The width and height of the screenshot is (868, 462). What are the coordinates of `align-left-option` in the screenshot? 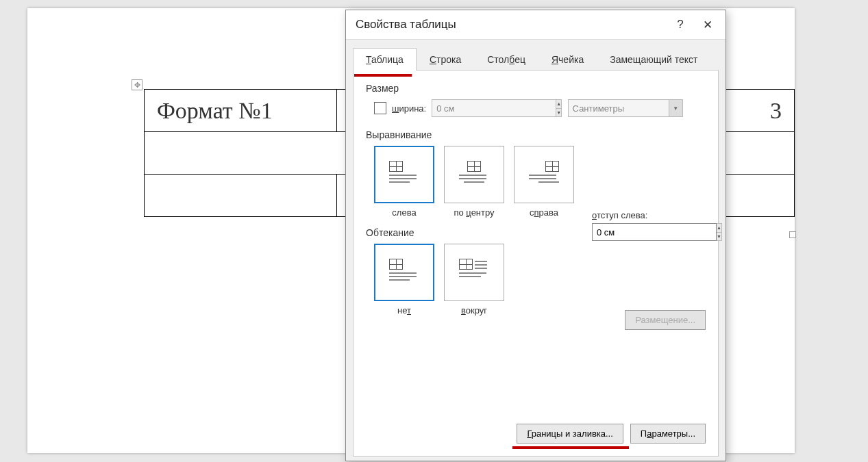 It's located at (404, 175).